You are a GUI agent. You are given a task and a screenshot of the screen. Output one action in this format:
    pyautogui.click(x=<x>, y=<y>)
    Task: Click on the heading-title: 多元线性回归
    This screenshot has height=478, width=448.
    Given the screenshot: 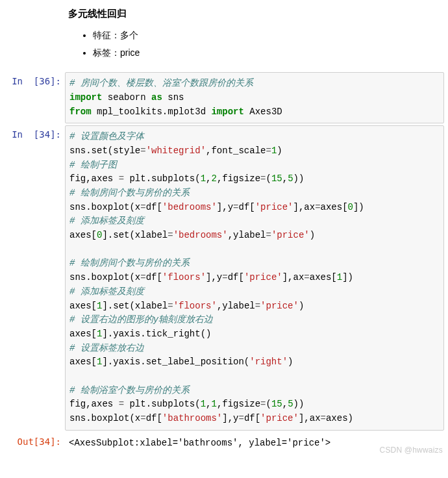 What is the action you would take?
    pyautogui.click(x=258, y=14)
    